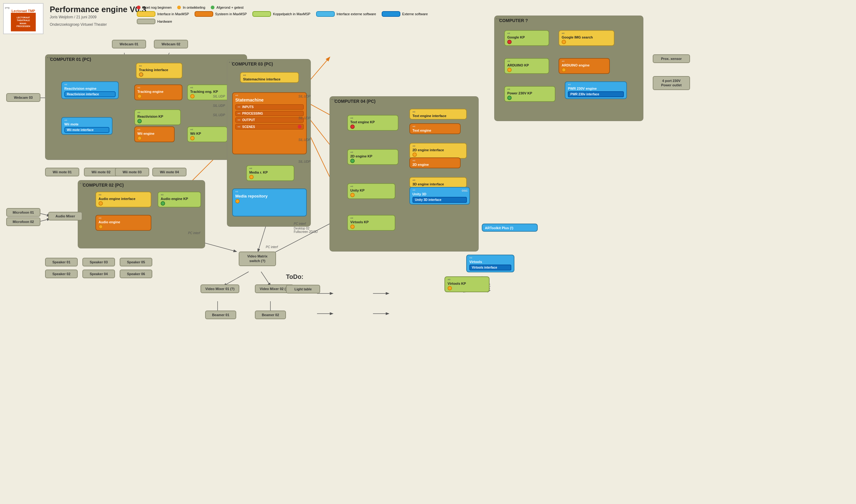  I want to click on legend-bright-blue-box: Externe software, so click(405, 14).